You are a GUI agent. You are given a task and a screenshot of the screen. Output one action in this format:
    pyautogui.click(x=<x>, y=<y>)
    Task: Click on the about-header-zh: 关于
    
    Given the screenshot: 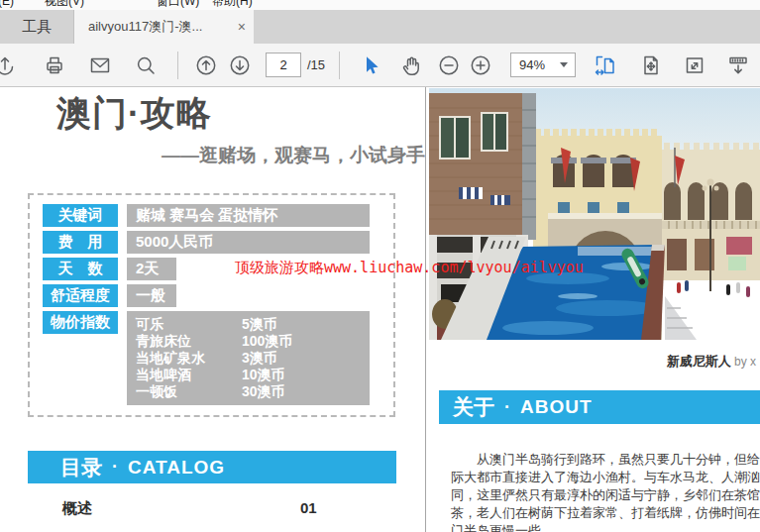 What is the action you would take?
    pyautogui.click(x=474, y=407)
    